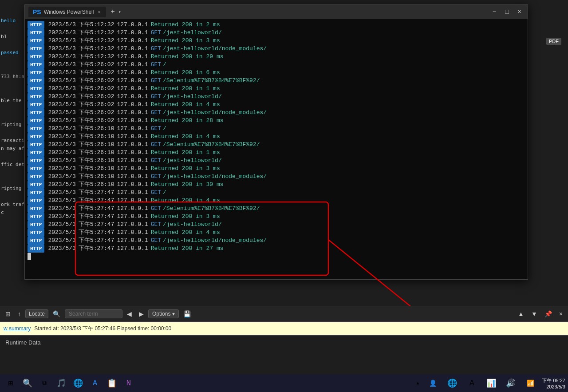 The width and height of the screenshot is (568, 392). Describe the element at coordinates (530, 383) in the screenshot. I see `taskbar-network-btn: 📶` at that location.